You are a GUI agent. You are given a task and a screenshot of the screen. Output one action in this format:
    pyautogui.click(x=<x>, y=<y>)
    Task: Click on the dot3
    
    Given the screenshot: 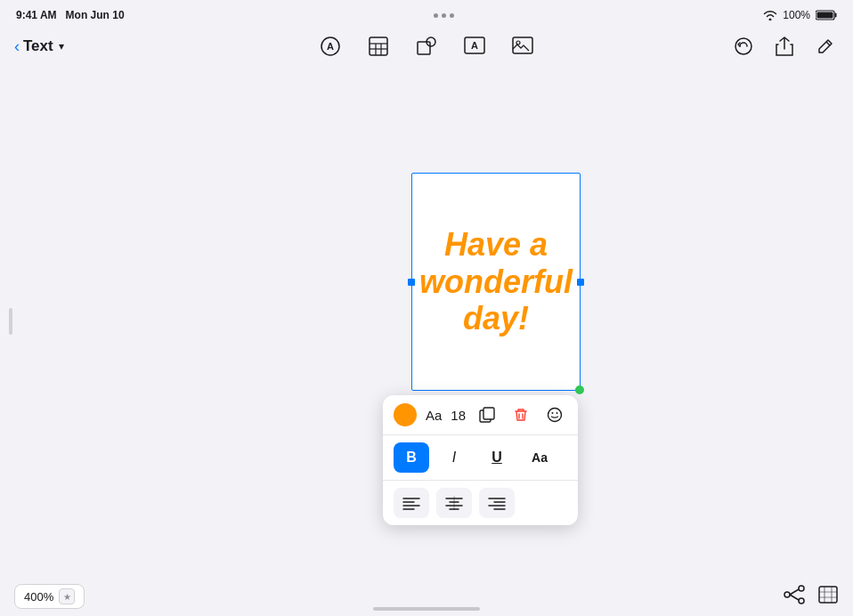 What is the action you would take?
    pyautogui.click(x=452, y=16)
    